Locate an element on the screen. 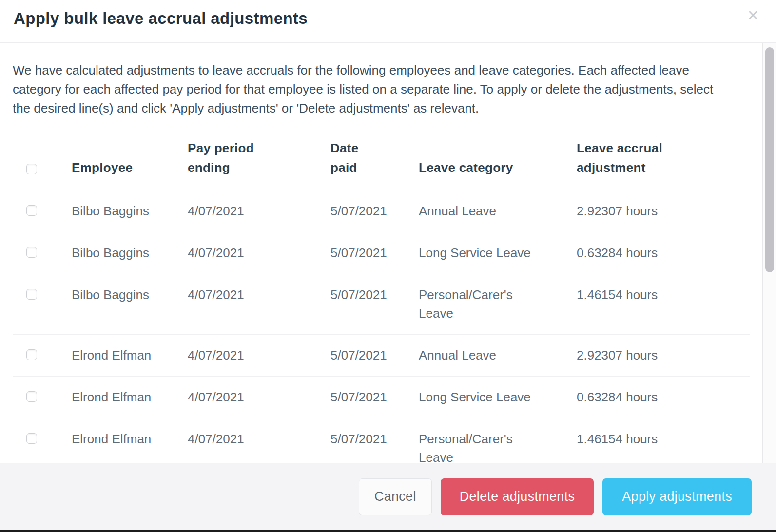 The image size is (776, 532). table-row: Bilbo Baggins 4/07/2021 5/07/2021 Person… is located at coordinates (381, 304).